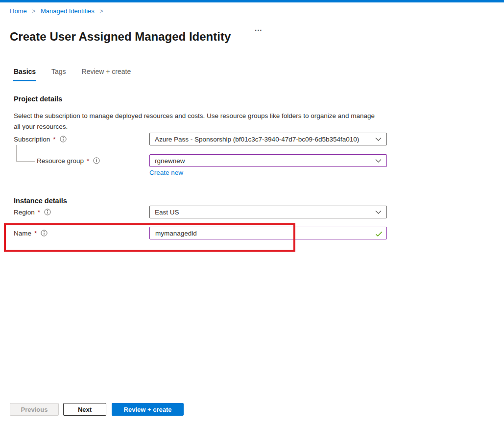 This screenshot has width=504, height=426. What do you see at coordinates (58, 11) in the screenshot?
I see `breadcrumb: Home > Managed Identities >` at bounding box center [58, 11].